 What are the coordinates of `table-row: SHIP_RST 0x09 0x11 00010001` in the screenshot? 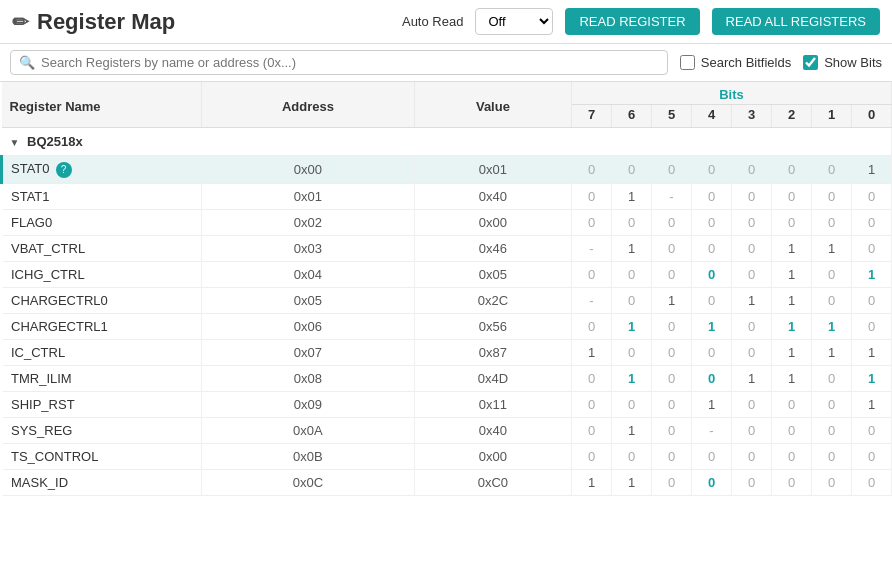 It's located at (447, 405).